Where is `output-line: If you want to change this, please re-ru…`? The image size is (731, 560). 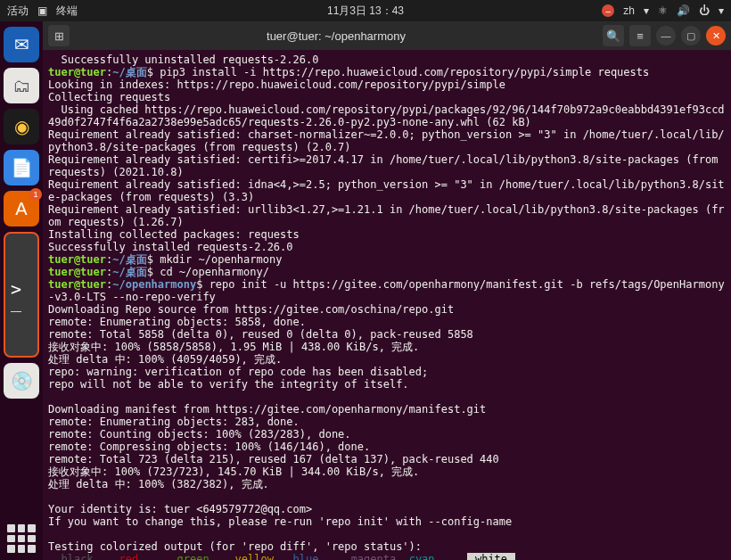 output-line: If you want to change this, please re-ru… is located at coordinates (280, 522).